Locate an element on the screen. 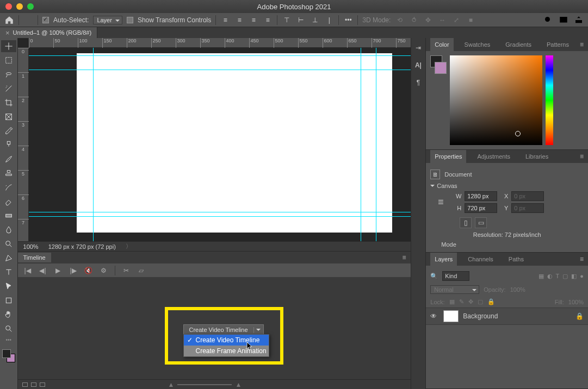 The image size is (588, 389). lock-pixels-icon: ✎ is located at coordinates (461, 302).